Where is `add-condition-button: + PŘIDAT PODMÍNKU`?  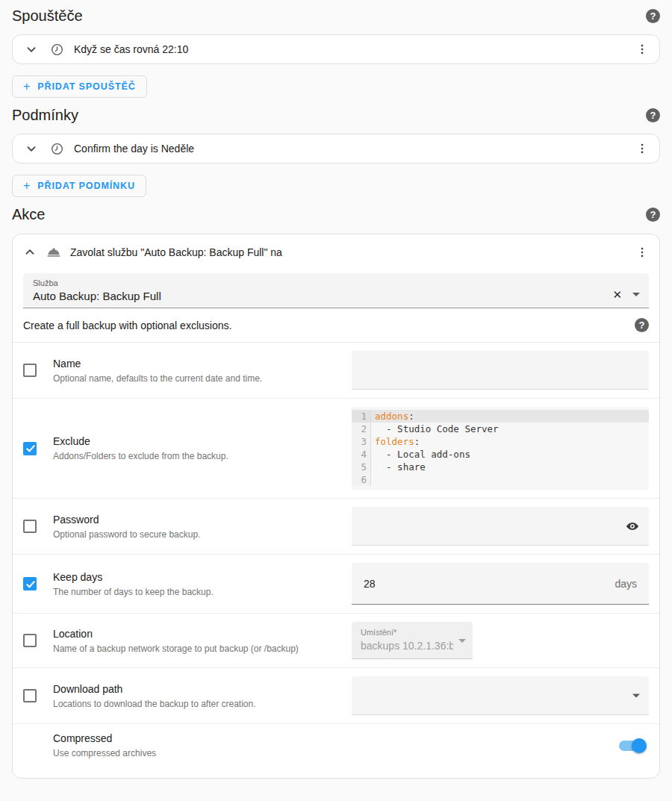
add-condition-button: + PŘIDAT PODMÍNKU is located at coordinates (79, 186).